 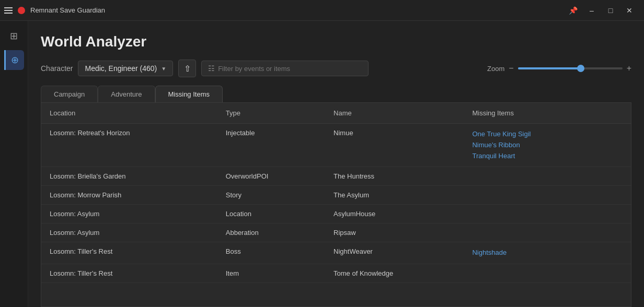 I want to click on col-missing: Missing Items, so click(x=532, y=113).